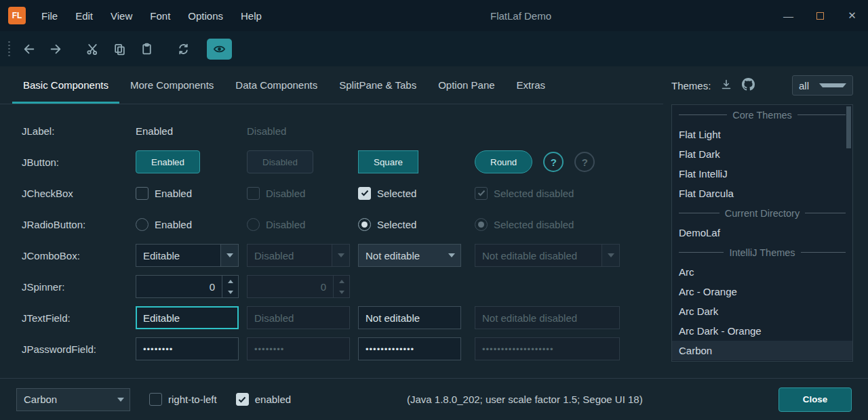 This screenshot has height=420, width=868. I want to click on row-label-jcombobox: JComboBox:, so click(79, 256).